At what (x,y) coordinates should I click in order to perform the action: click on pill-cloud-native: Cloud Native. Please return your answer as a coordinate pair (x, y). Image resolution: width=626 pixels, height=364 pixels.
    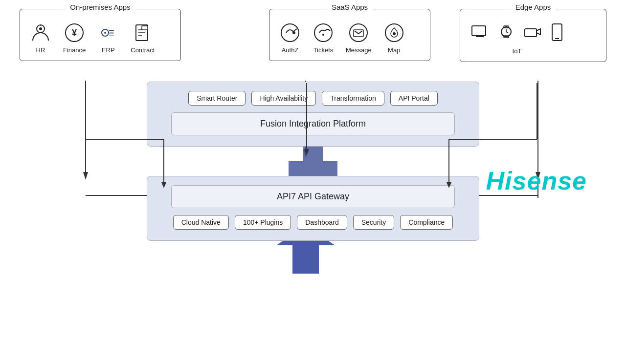
    Looking at the image, I should click on (201, 222).